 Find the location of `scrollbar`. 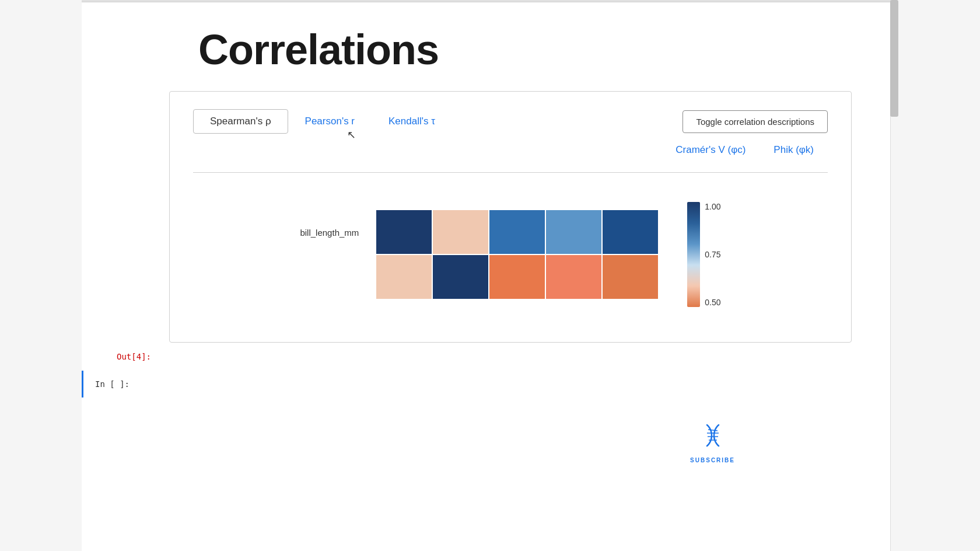

scrollbar is located at coordinates (894, 276).